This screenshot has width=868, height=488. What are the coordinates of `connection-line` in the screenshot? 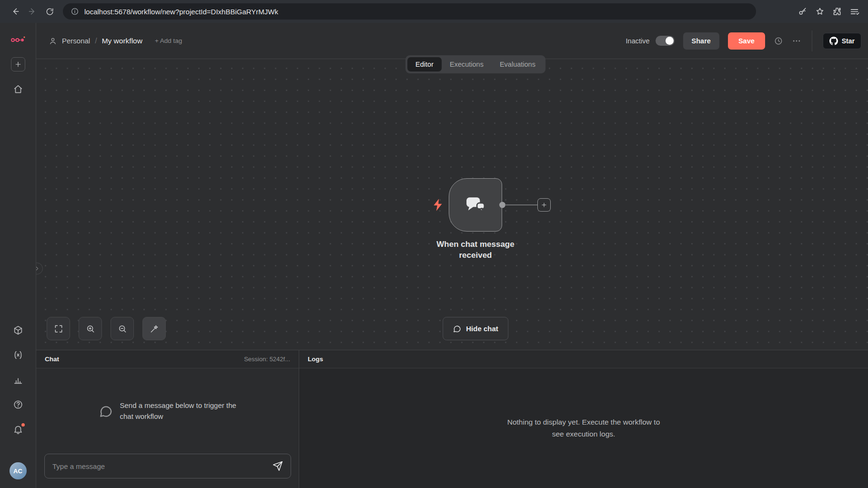 It's located at (521, 205).